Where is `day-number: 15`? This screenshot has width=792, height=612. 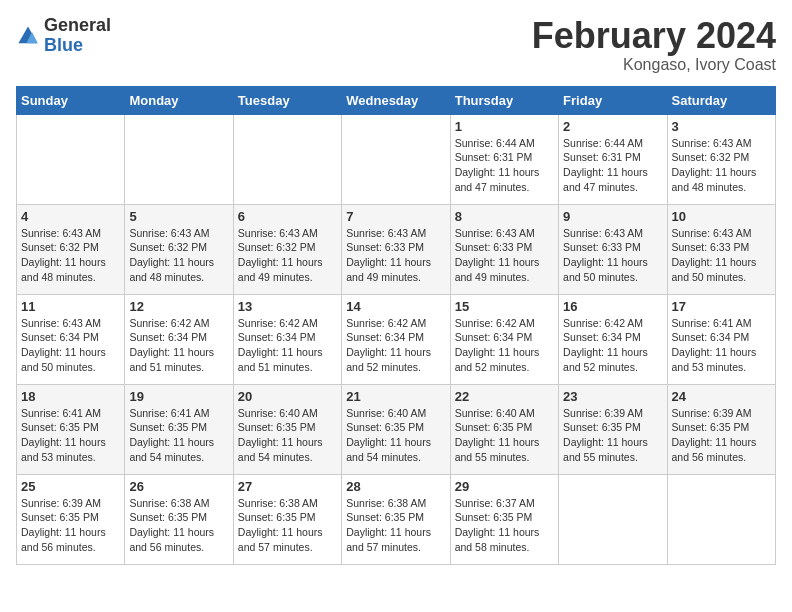 day-number: 15 is located at coordinates (504, 306).